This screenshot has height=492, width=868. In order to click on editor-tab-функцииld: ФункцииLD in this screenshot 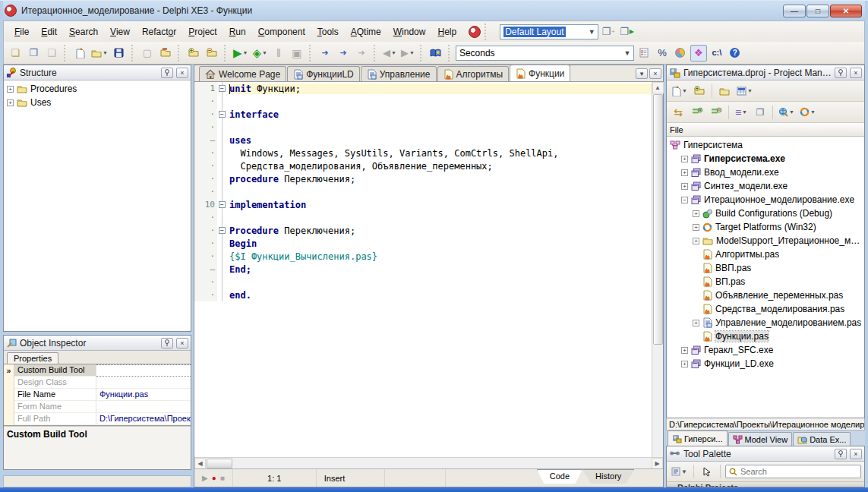, I will do `click(324, 74)`.